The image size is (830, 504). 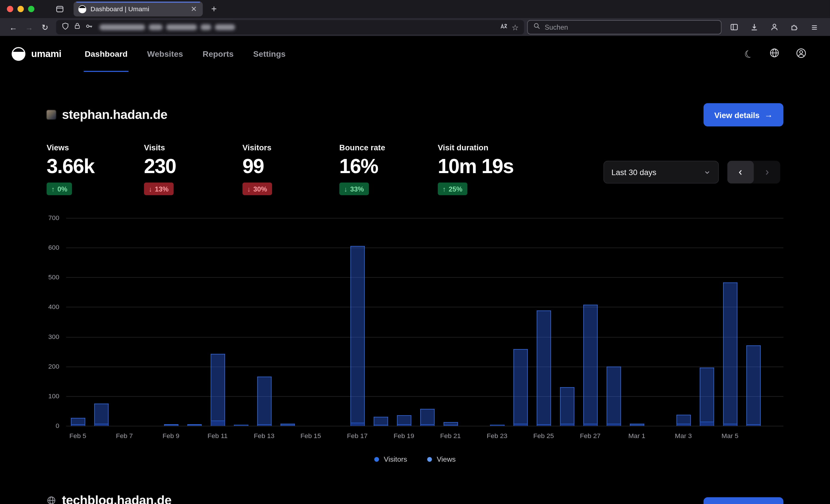 What do you see at coordinates (117, 498) in the screenshot?
I see `website-title: techblog.hadan.de` at bounding box center [117, 498].